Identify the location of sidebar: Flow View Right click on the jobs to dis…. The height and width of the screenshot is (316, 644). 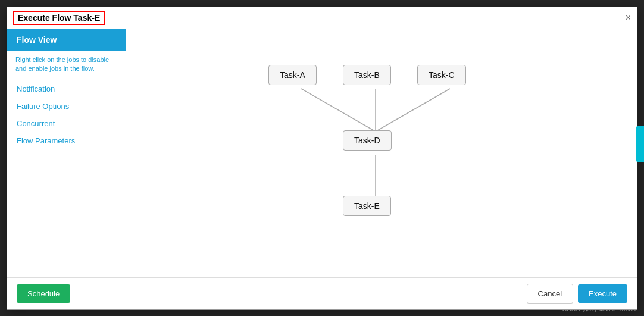
(67, 154).